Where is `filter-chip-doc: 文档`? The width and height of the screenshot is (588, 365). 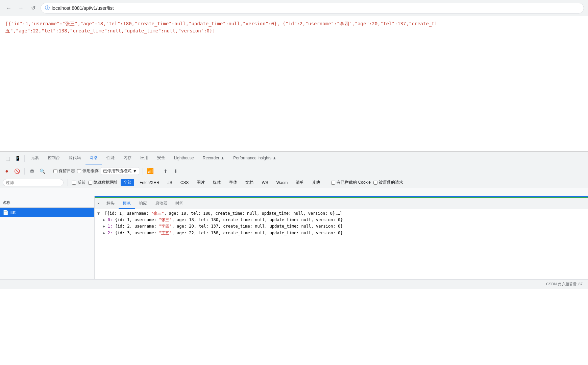
filter-chip-doc: 文档 is located at coordinates (249, 182).